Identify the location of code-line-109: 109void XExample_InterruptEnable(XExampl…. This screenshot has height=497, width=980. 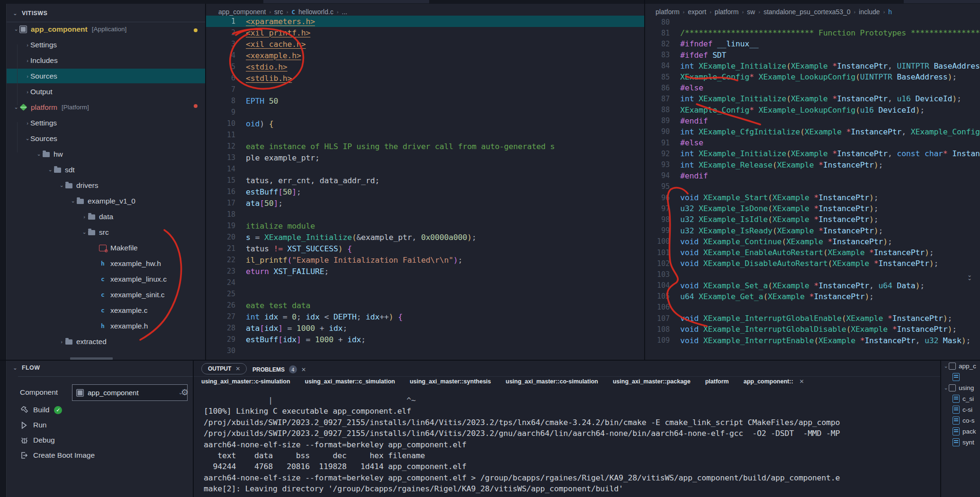
(813, 340).